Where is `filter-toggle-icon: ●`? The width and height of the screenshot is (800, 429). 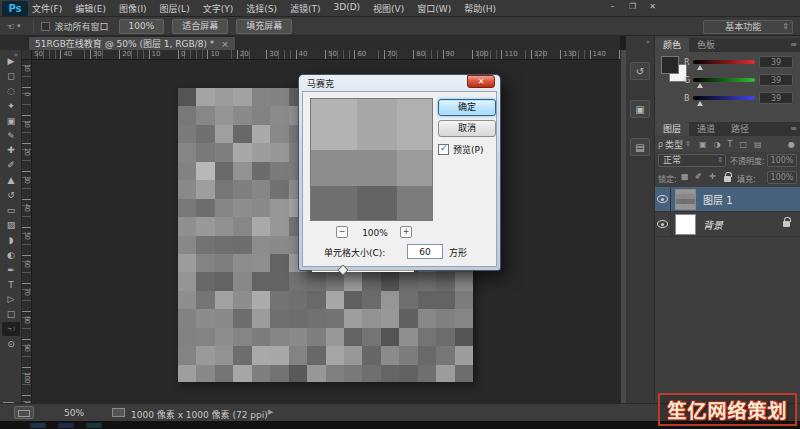
filter-toggle-icon: ● is located at coordinates (792, 144).